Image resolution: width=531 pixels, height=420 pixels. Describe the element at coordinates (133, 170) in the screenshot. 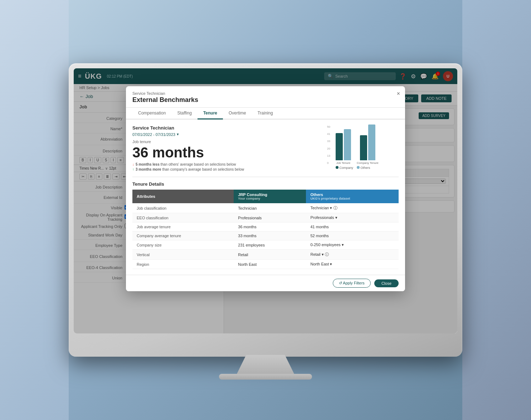

I see `stat-up-icon: ↑` at that location.